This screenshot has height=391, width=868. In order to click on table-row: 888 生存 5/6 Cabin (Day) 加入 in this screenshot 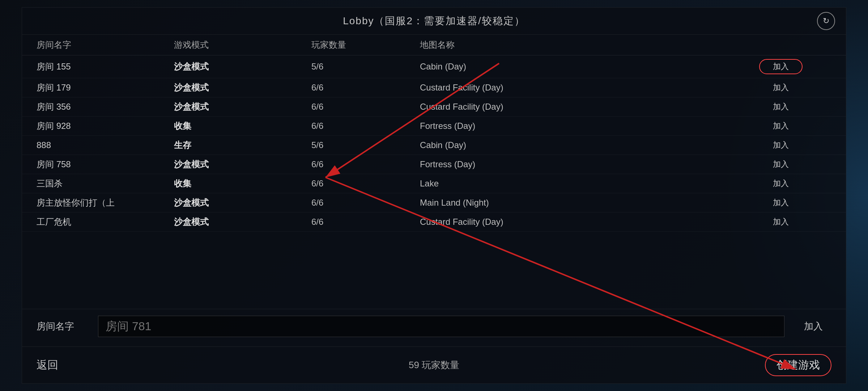, I will do `click(434, 146)`.